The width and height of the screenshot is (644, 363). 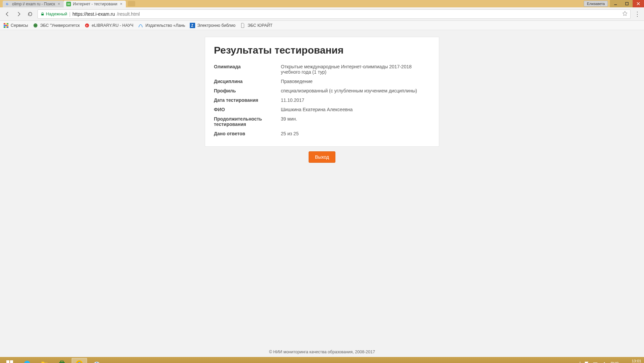 I want to click on bookmark-ebs-univ: ЭБС "Университетск, so click(x=56, y=25).